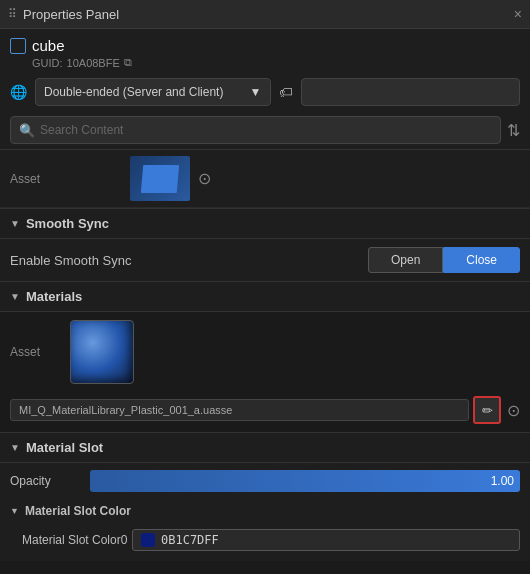  I want to click on materials-arrow-icon: ▼, so click(15, 296).